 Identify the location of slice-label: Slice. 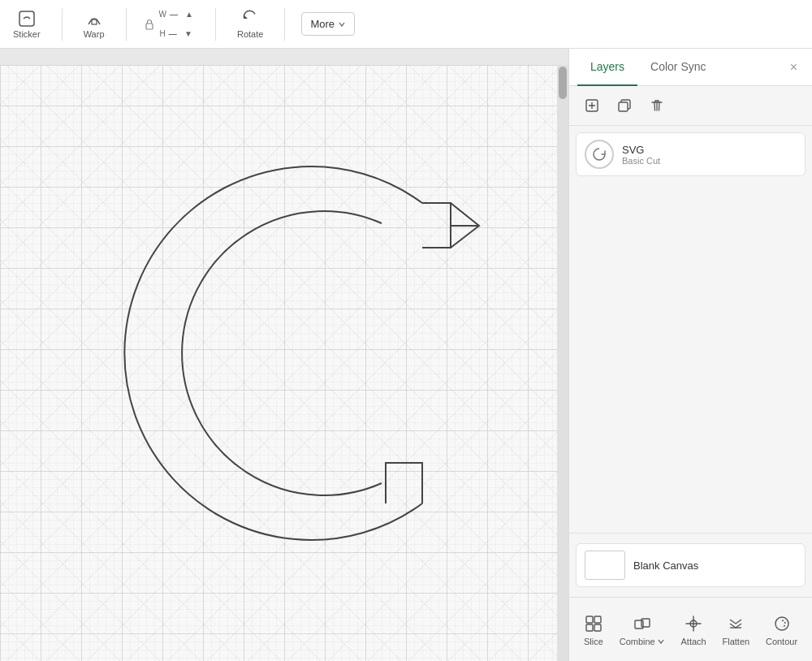
(594, 642).